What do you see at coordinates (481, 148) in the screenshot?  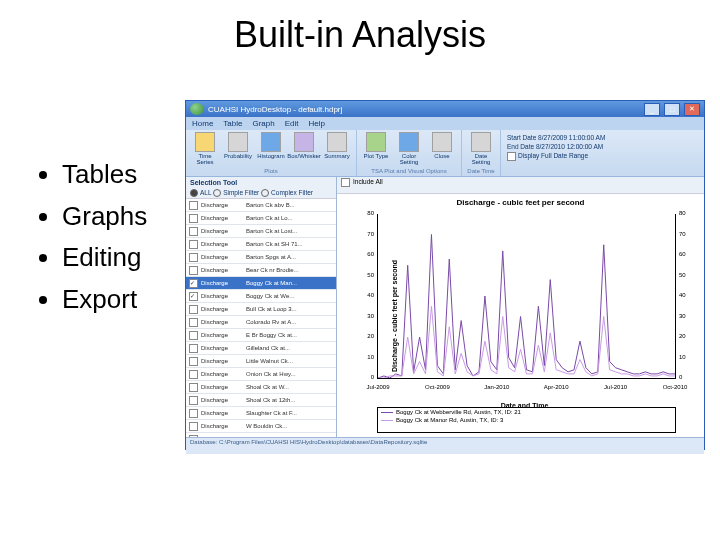 I see `ribbon-datesetting-button: Date Setting` at bounding box center [481, 148].